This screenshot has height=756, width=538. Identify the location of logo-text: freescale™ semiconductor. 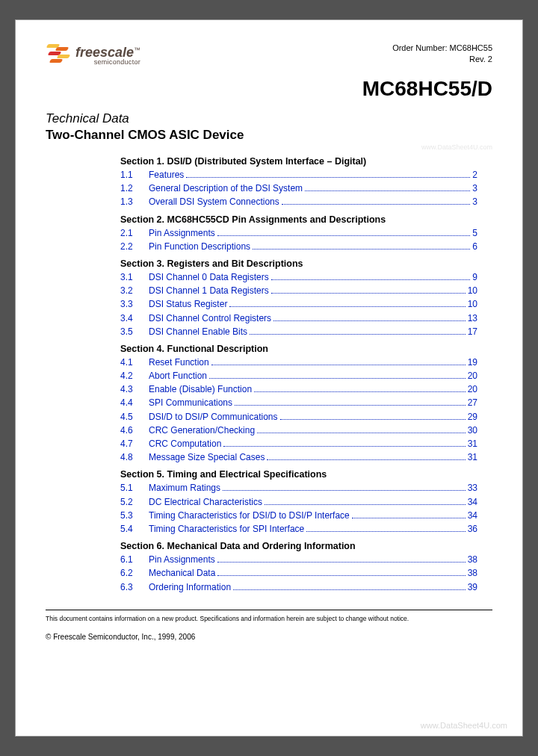
(108, 55).